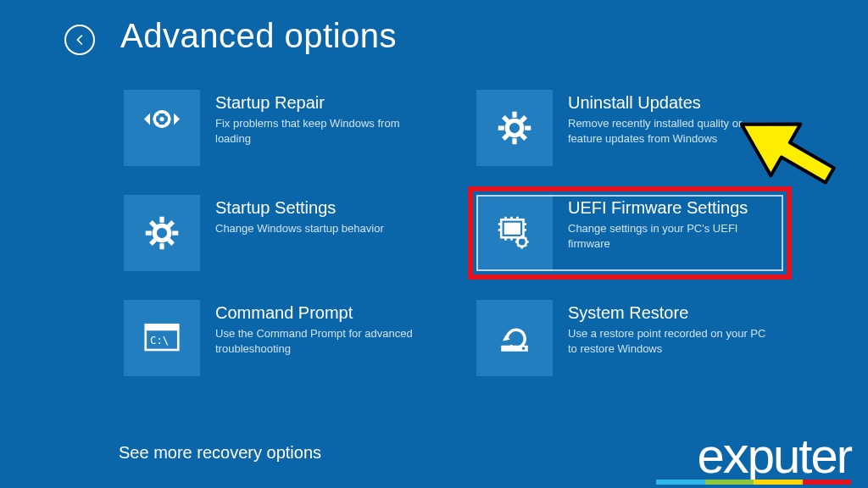 The width and height of the screenshot is (868, 488). Describe the element at coordinates (300, 208) in the screenshot. I see `tile-title: Startup Settings` at that location.